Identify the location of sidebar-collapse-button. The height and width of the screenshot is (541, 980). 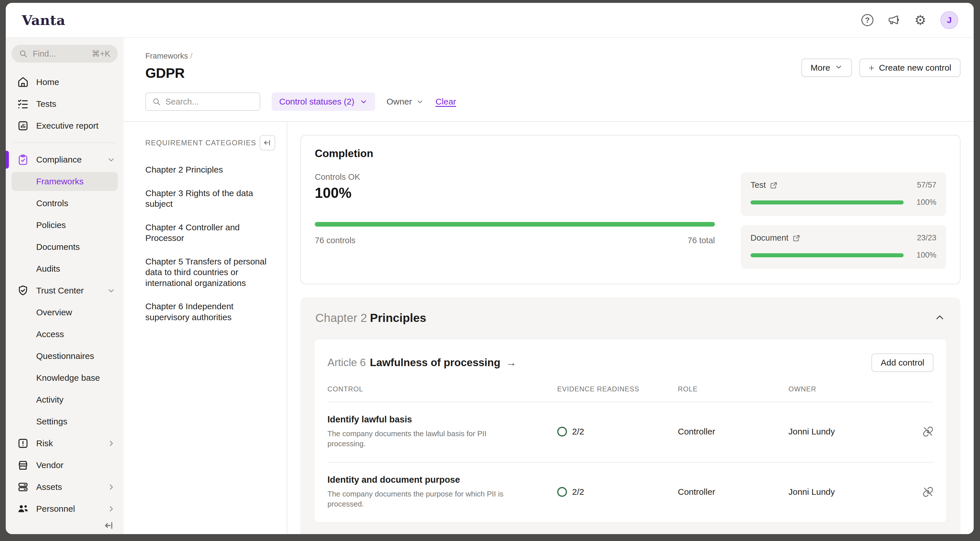
(109, 526).